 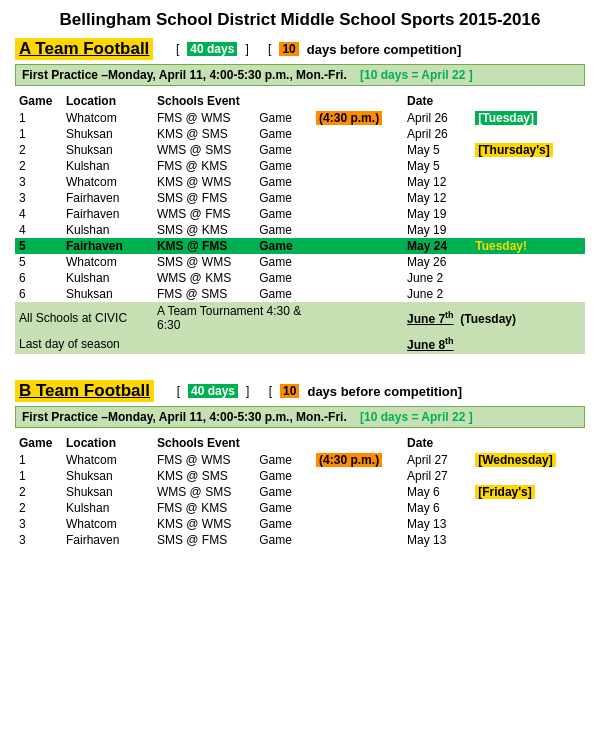 I want to click on b-team-fp-bracket: [10 days = April 22 ], so click(x=416, y=417).